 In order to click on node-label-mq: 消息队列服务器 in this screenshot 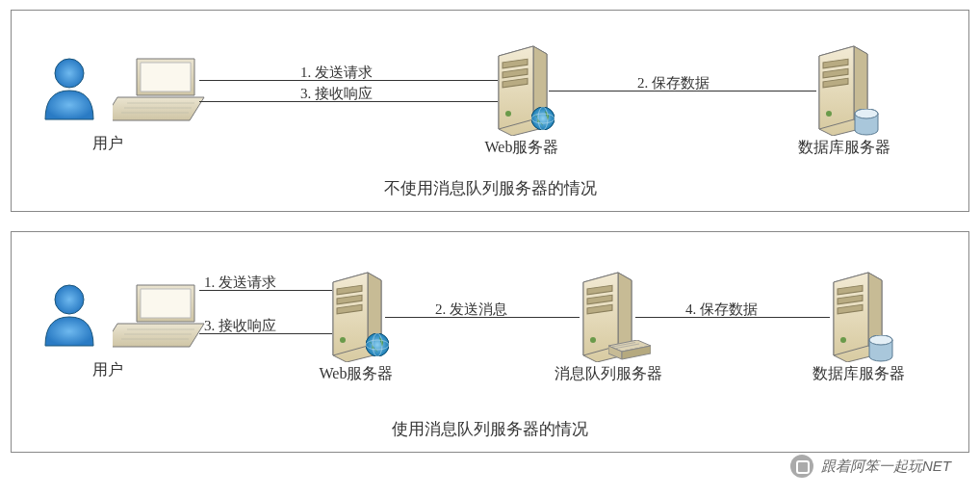, I will do `click(608, 374)`.